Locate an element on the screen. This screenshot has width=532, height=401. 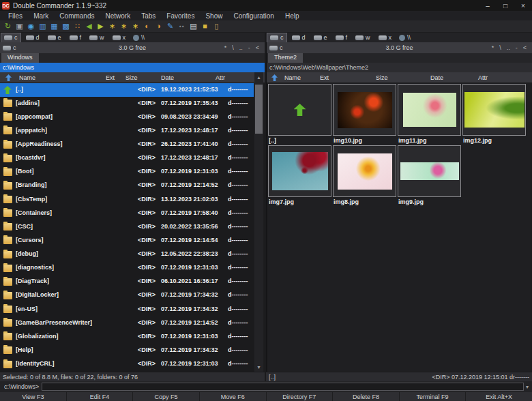
thumbnail-item: img10.jpg is located at coordinates (366, 114).